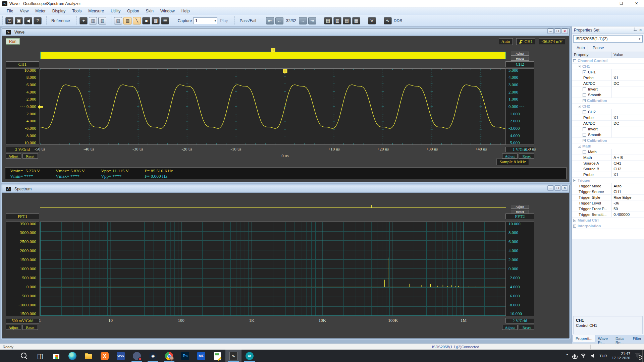 Image resolution: width=644 pixels, height=362 pixels. What do you see at coordinates (520, 207) in the screenshot?
I see `spectrum-preview-adjust-button: Adjust` at bounding box center [520, 207].